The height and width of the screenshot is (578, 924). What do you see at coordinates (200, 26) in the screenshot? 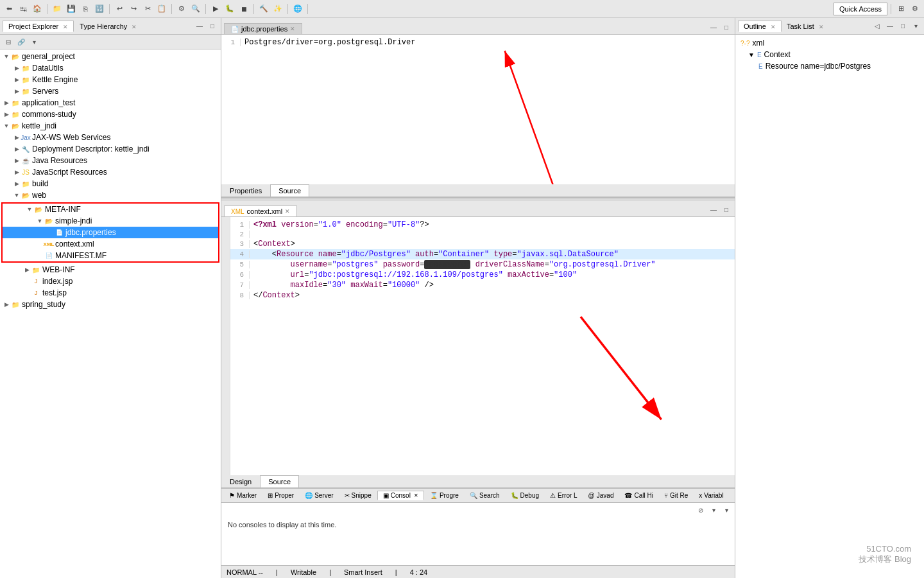
I see `minimize-panel-btn: —` at bounding box center [200, 26].